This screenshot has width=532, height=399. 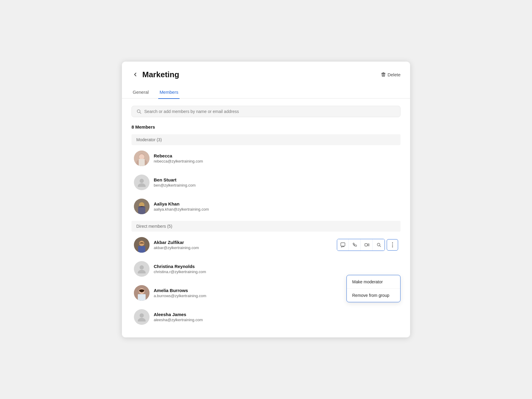 I want to click on member-info: Aleesha James aleesha@zylkertraining.com, so click(x=276, y=317).